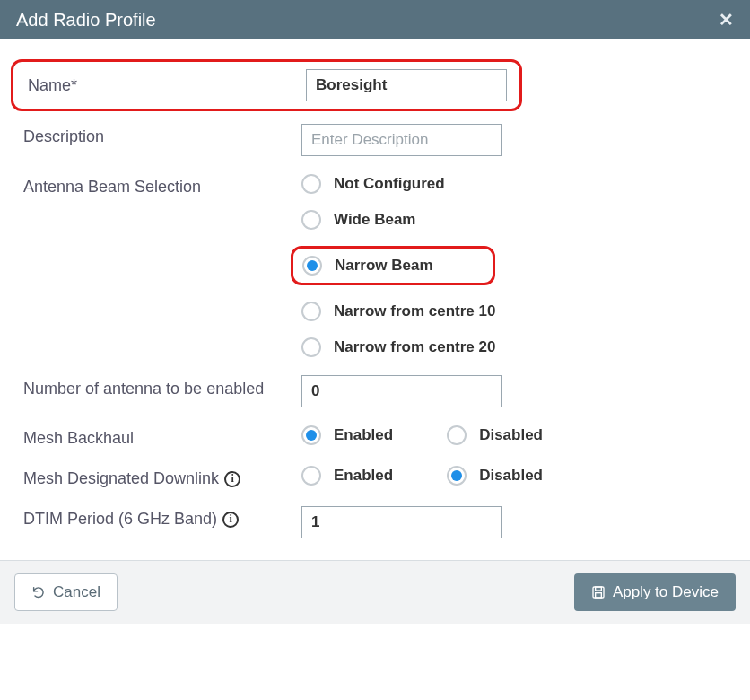 The height and width of the screenshot is (700, 750). I want to click on save-icon, so click(598, 592).